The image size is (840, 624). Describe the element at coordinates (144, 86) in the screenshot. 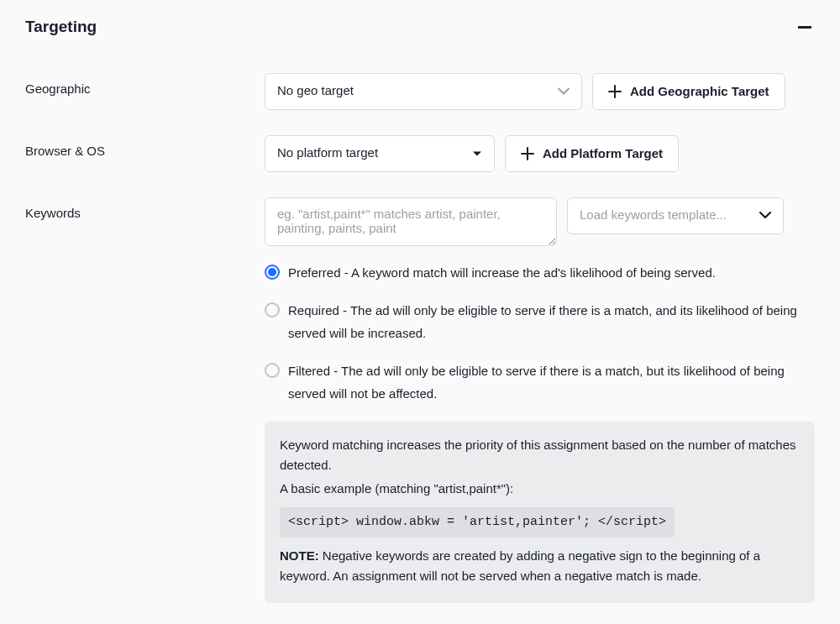

I see `geographic-label: Geographic` at that location.